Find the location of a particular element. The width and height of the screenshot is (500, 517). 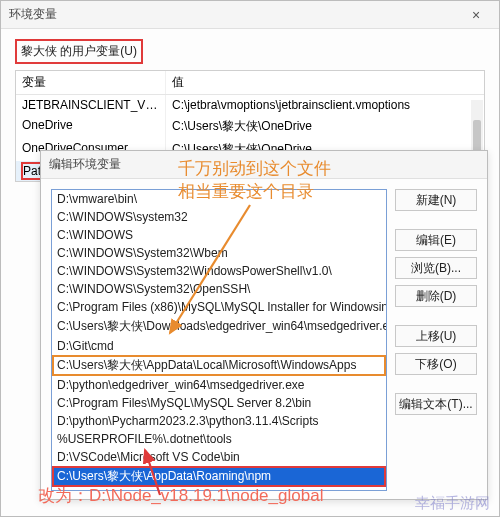

user-vars-label: 黎大侠 的用户变量(U) is located at coordinates (79, 52).